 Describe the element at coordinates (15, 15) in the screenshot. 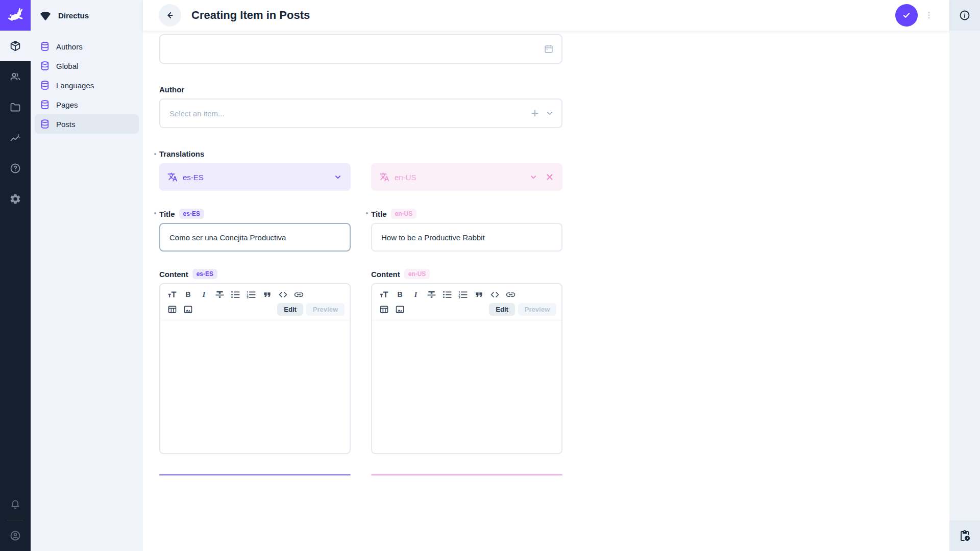

I see `directus-rabbit-logo` at that location.